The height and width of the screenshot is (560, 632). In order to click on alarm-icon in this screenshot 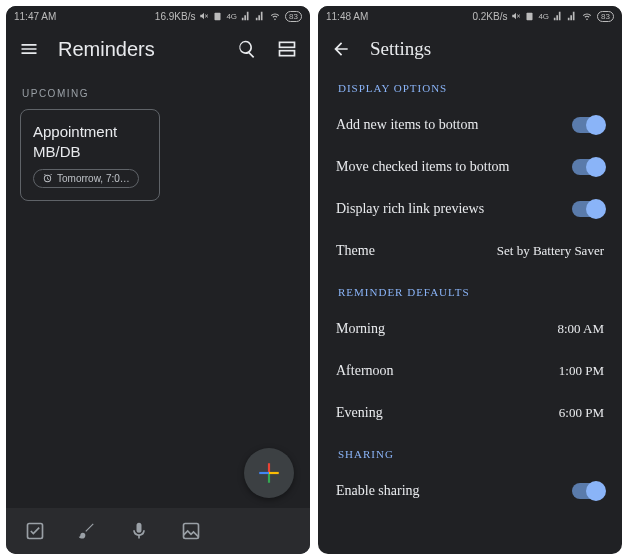, I will do `click(48, 178)`.